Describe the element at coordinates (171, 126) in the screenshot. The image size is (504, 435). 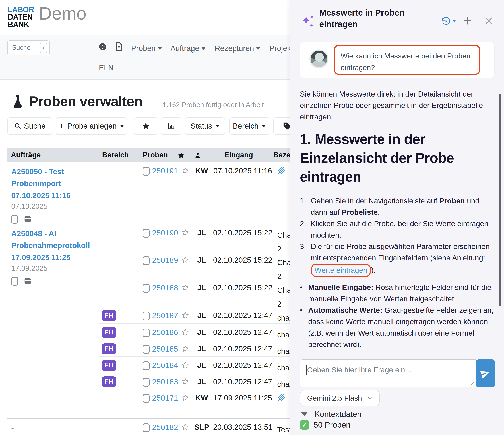
I see `chart-view-button` at that location.